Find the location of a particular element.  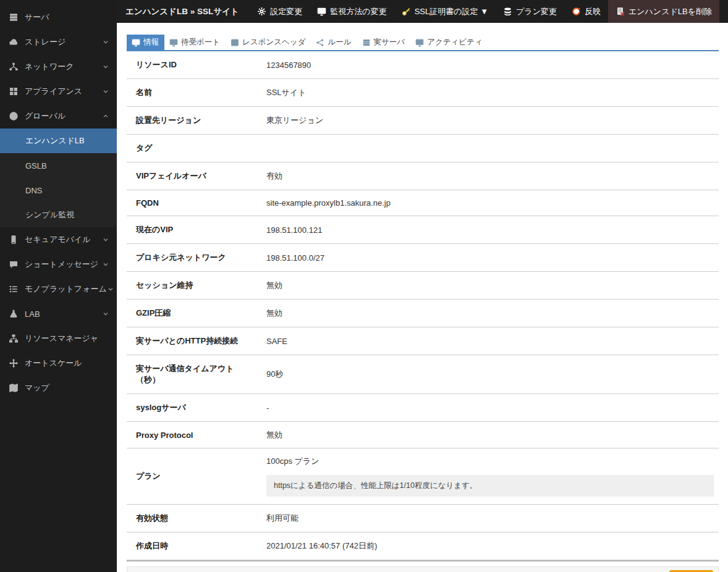

detail-label: 作成日時 is located at coordinates (192, 546).